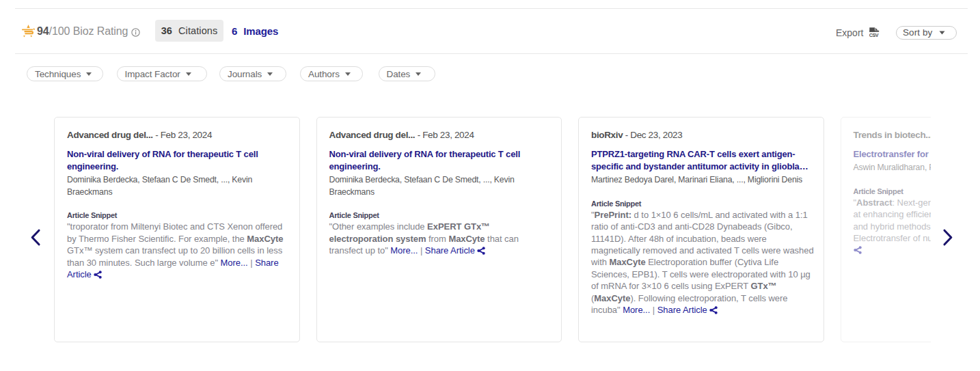 This screenshot has width=980, height=371. Describe the element at coordinates (874, 35) in the screenshot. I see `svg-text: CSV` at that location.